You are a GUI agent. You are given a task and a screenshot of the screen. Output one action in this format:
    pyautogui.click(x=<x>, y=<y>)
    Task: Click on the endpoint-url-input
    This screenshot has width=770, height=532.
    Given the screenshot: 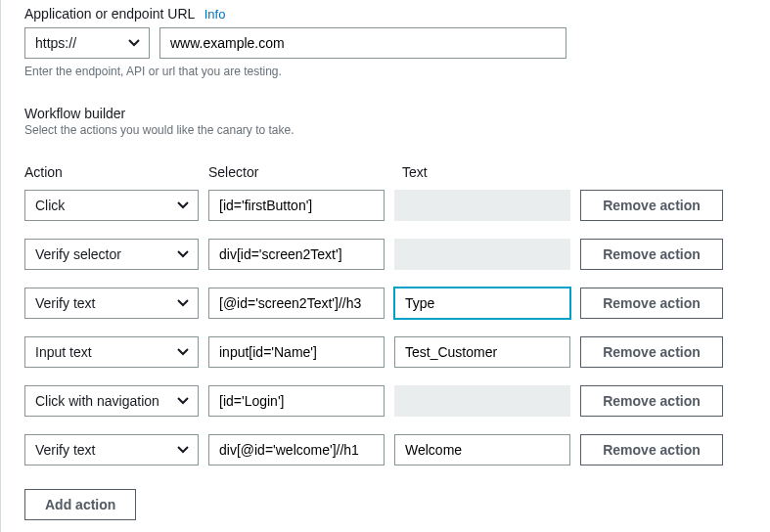 What is the action you would take?
    pyautogui.click(x=363, y=43)
    